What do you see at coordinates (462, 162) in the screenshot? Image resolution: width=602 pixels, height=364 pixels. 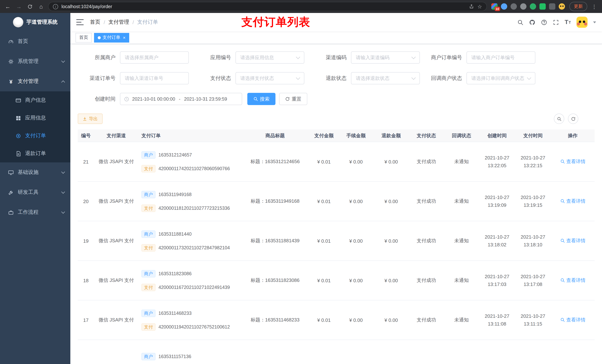 I see `cell-notify: 未通知` at bounding box center [462, 162].